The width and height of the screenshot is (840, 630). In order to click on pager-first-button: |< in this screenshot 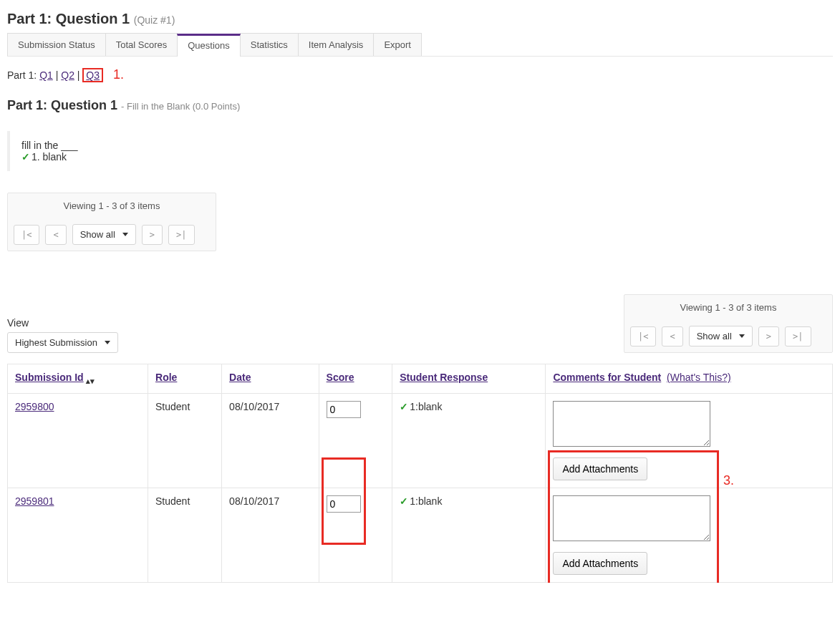, I will do `click(26, 235)`.